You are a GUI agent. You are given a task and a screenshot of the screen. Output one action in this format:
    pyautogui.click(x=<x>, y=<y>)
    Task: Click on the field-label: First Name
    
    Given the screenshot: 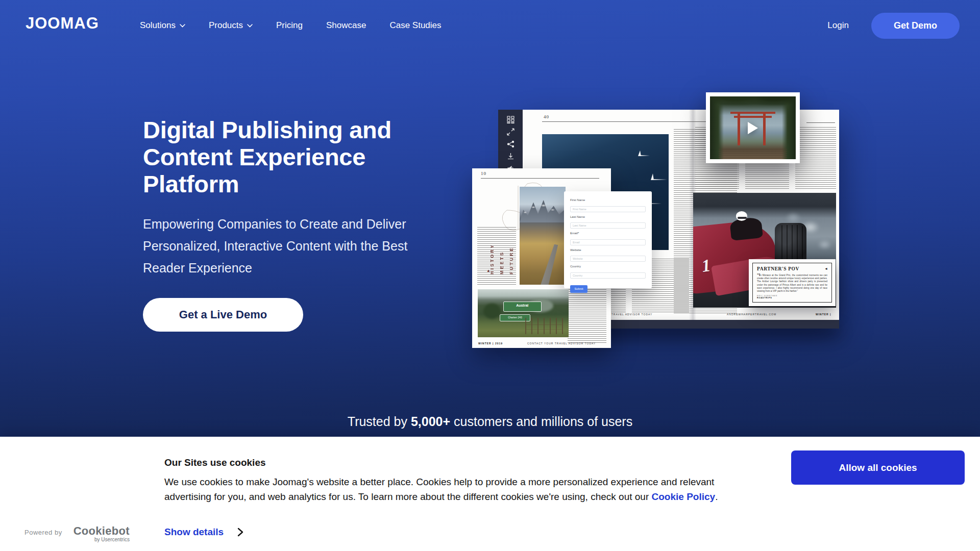 What is the action you would take?
    pyautogui.click(x=608, y=200)
    